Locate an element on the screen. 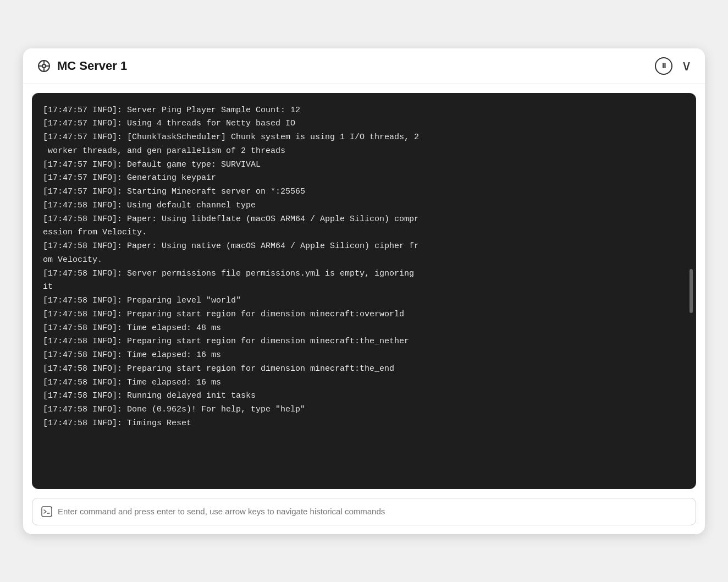  scrollbar is located at coordinates (691, 291).